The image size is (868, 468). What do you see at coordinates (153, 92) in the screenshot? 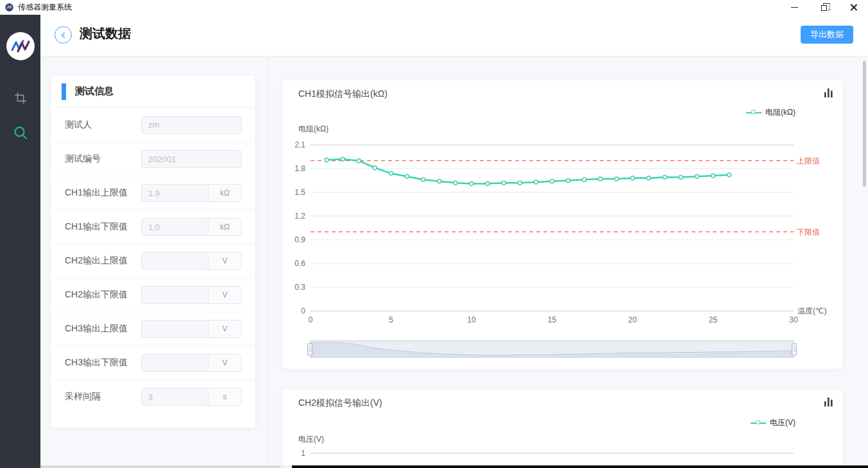
I see `test-info-header: 测试信息` at bounding box center [153, 92].